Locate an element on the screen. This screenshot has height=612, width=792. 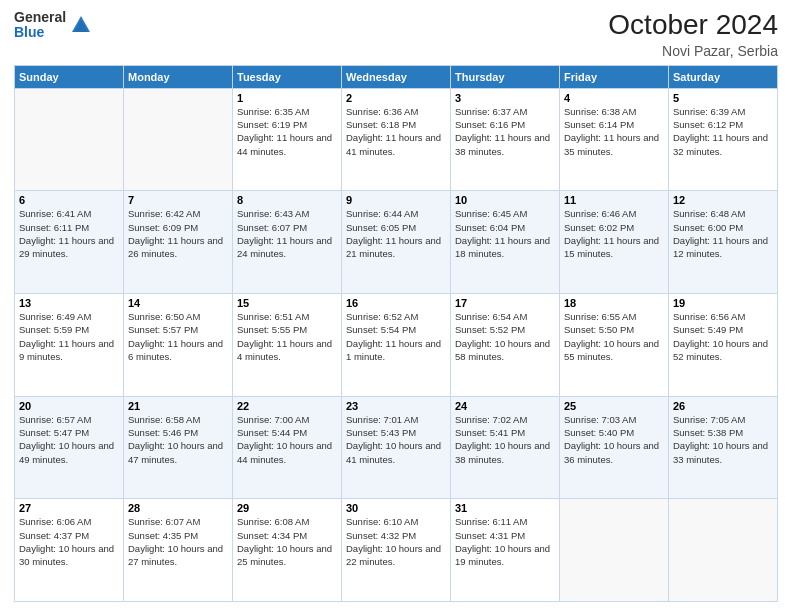
day-detail: Sunrise: 6:11 AMSunset: 4:31 PMDaylight:… is located at coordinates (502, 542).